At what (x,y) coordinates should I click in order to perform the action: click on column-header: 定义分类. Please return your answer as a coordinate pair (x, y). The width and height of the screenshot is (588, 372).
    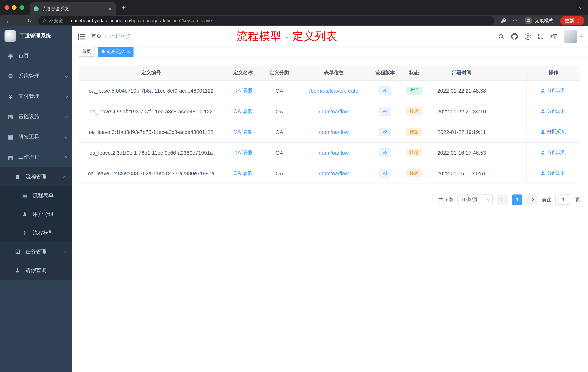
    Looking at the image, I should click on (279, 73).